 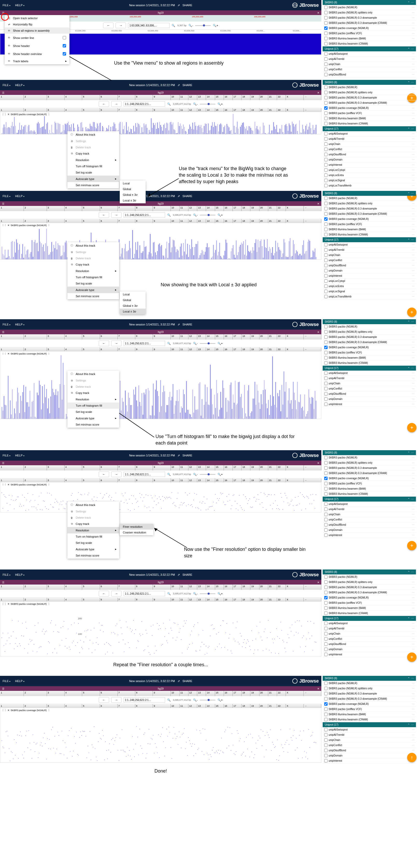 What do you see at coordinates (108, 26) in the screenshot?
I see `nav-back-button: ←` at bounding box center [108, 26].